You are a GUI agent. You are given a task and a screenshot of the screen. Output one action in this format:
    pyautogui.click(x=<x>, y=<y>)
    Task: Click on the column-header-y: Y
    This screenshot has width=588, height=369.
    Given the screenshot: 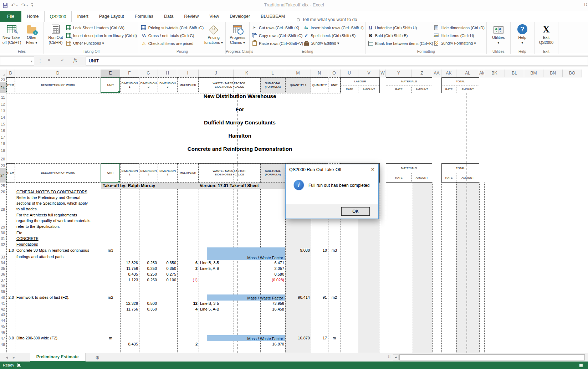 What is the action you would take?
    pyautogui.click(x=399, y=73)
    